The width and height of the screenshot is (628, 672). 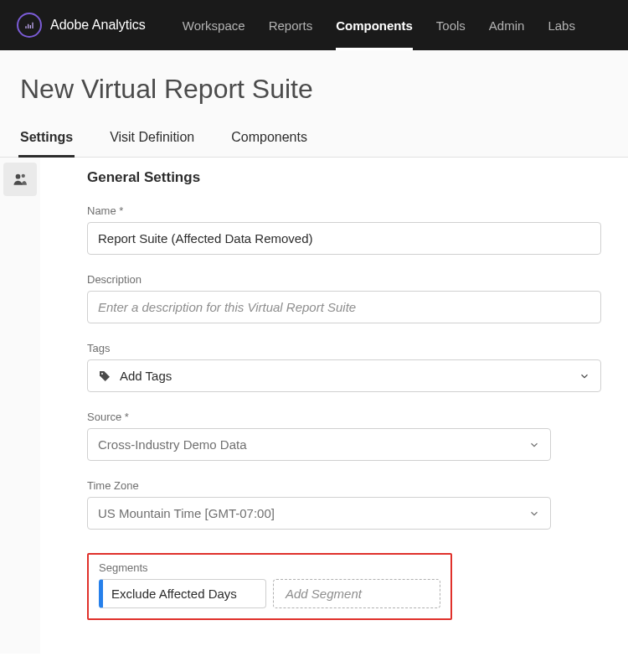 I want to click on topnav-admin: Admin, so click(x=507, y=25).